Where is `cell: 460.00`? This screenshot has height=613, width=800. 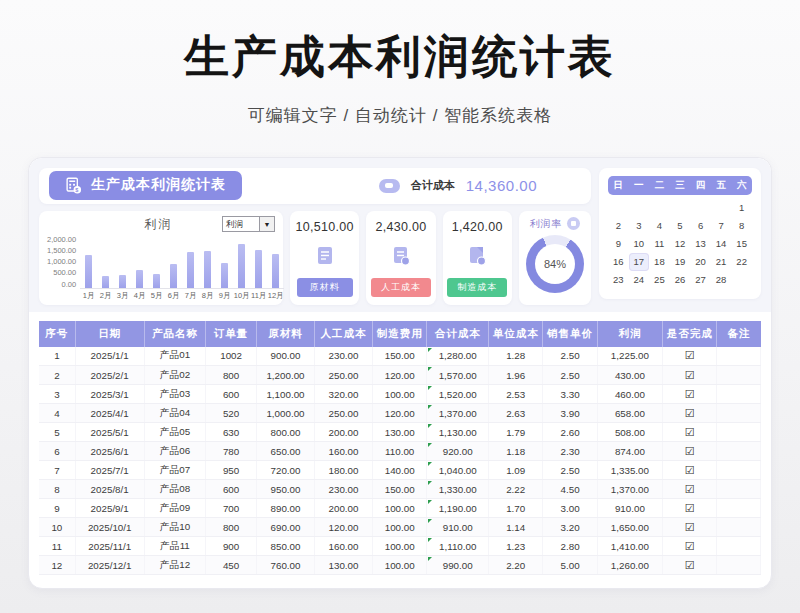
cell: 460.00 is located at coordinates (630, 394).